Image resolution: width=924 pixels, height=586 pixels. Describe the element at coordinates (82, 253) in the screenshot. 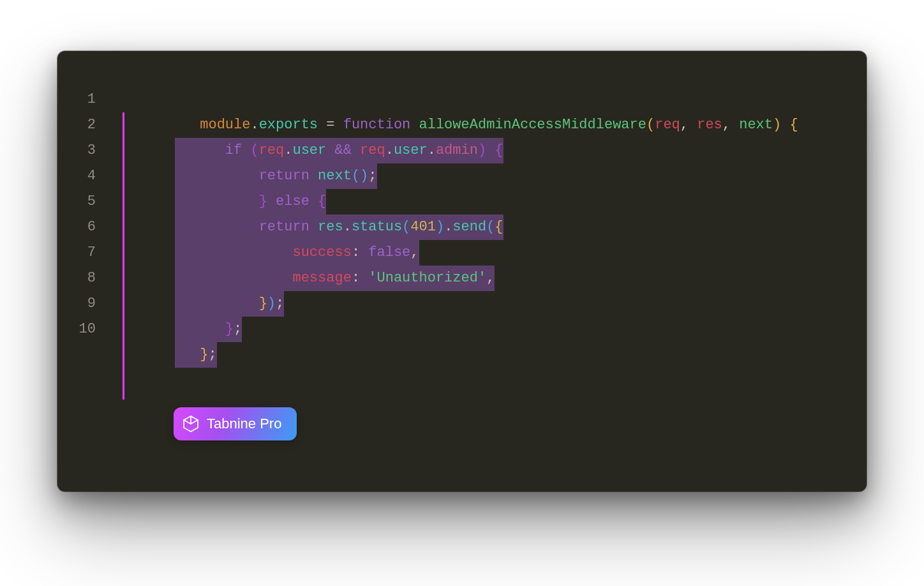

I see `line-number: 7` at that location.